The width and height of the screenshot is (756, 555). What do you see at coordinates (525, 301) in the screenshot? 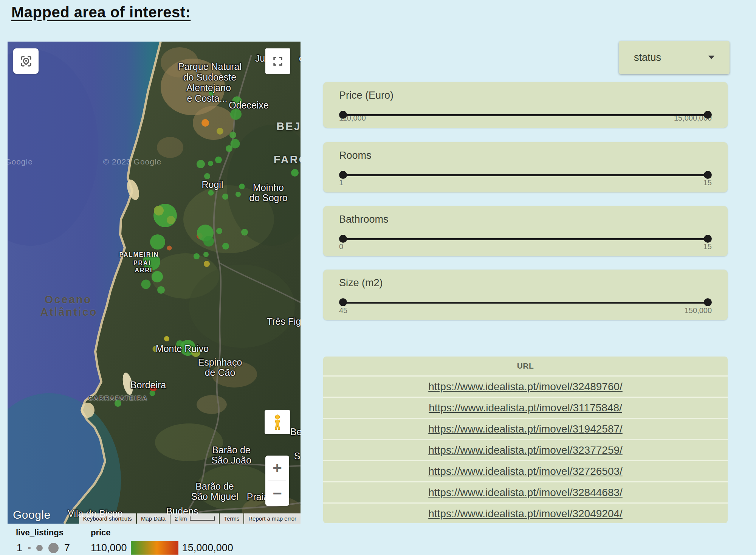
I see `size-range-slider` at bounding box center [525, 301].